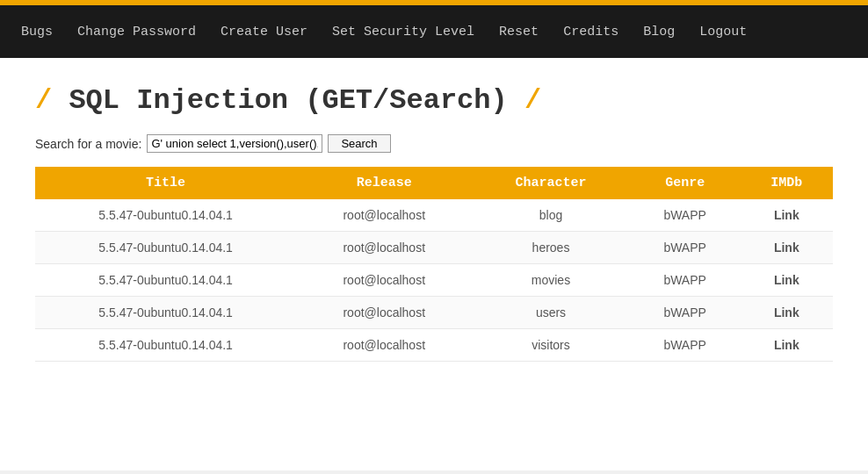 Image resolution: width=868 pixels, height=474 pixels. Describe the element at coordinates (434, 216) in the screenshot. I see `table-row: 5.5.47-0ubuntu0.14.04.1 root@localhost b…` at that location.